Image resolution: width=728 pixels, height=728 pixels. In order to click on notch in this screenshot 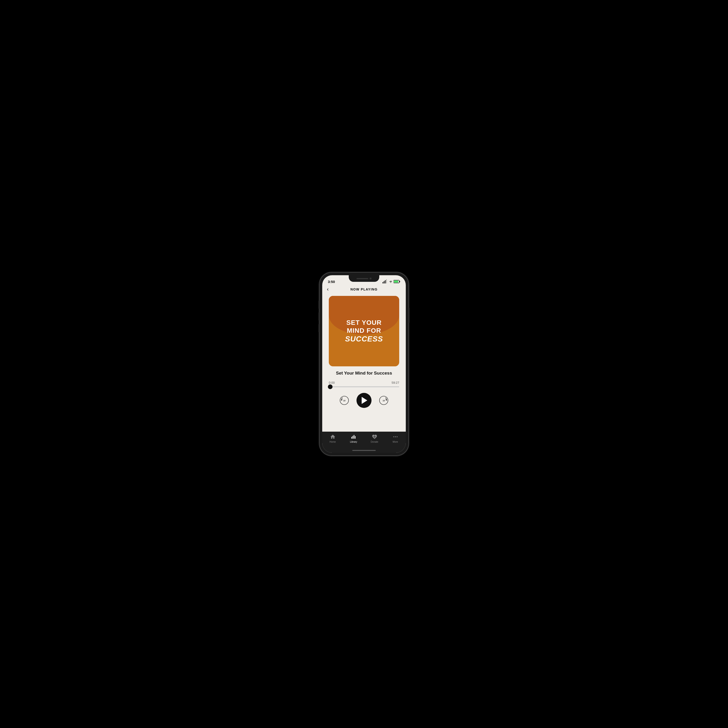, I will do `click(364, 278)`.